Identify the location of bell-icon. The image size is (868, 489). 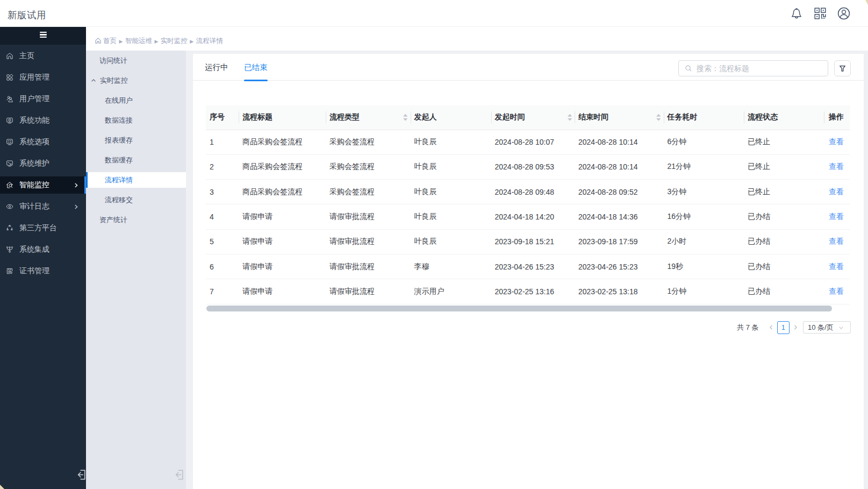
(797, 13).